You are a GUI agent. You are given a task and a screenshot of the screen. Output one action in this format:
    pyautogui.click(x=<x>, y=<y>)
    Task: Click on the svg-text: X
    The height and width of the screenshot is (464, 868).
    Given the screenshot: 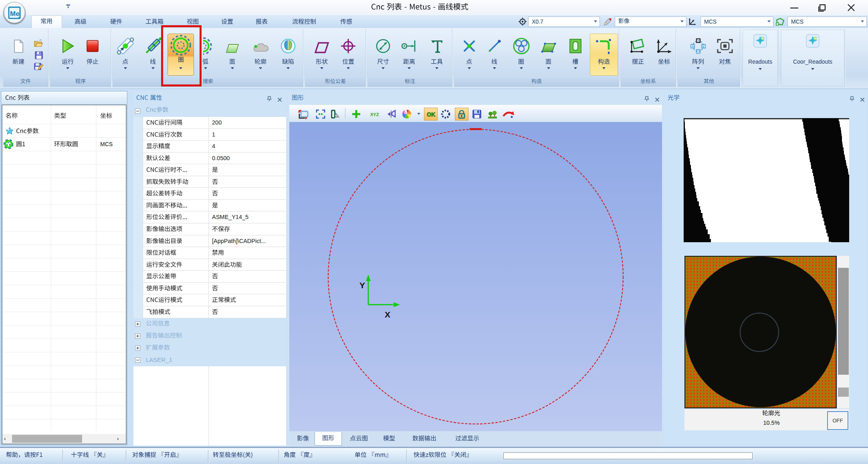 What is the action you would take?
    pyautogui.click(x=388, y=315)
    